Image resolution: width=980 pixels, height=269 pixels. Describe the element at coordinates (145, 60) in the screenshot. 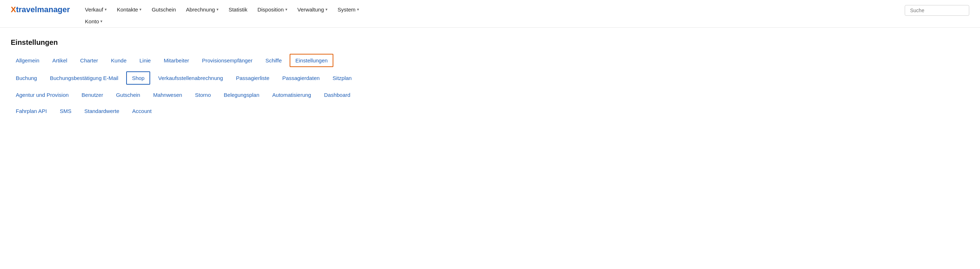

I see `tab-linie: Linie` at that location.